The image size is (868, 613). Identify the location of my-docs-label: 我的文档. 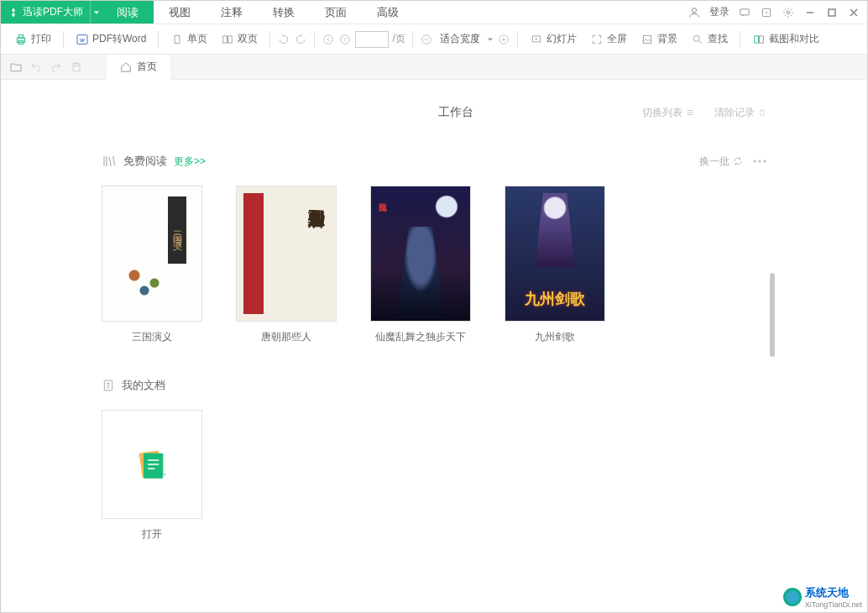
(144, 385).